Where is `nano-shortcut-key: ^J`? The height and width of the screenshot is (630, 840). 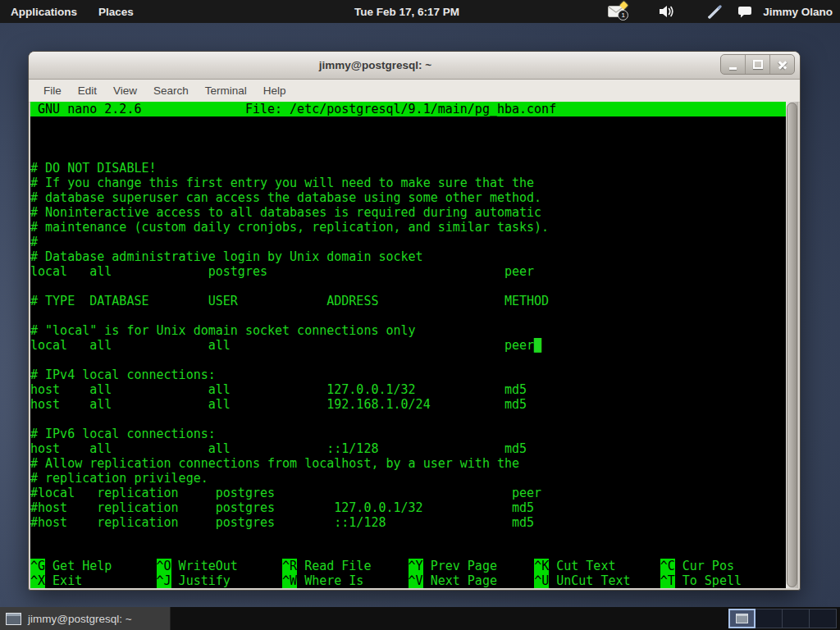
nano-shortcut-key: ^J is located at coordinates (164, 581).